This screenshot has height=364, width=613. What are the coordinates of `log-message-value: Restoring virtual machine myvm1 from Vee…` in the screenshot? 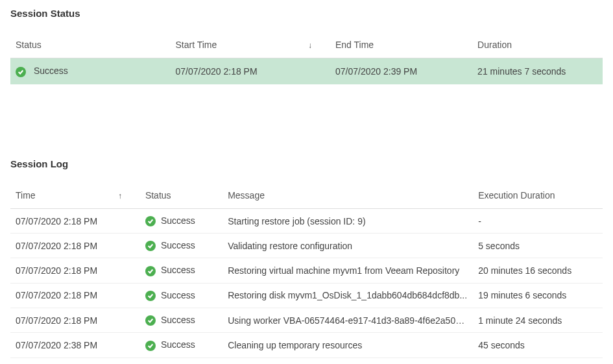 It's located at (348, 271).